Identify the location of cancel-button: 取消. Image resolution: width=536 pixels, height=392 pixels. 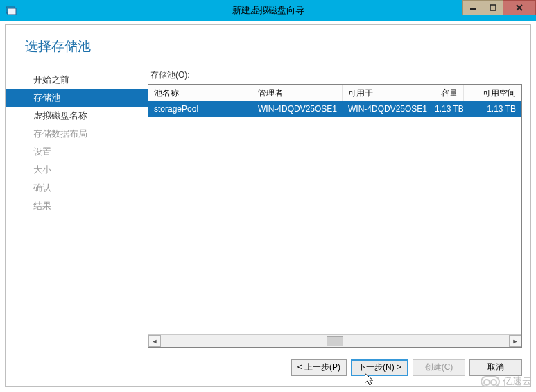
(496, 368).